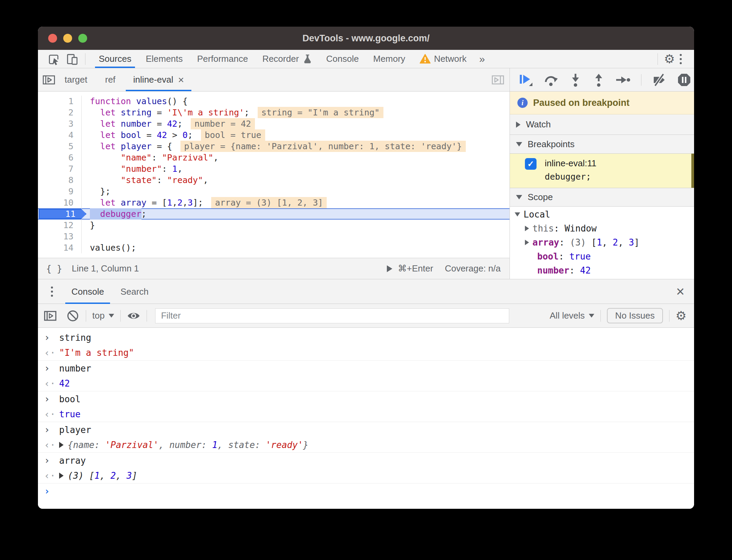 Image resolution: width=732 pixels, height=560 pixels. What do you see at coordinates (60, 180) in the screenshot?
I see `line-number: 8` at bounding box center [60, 180].